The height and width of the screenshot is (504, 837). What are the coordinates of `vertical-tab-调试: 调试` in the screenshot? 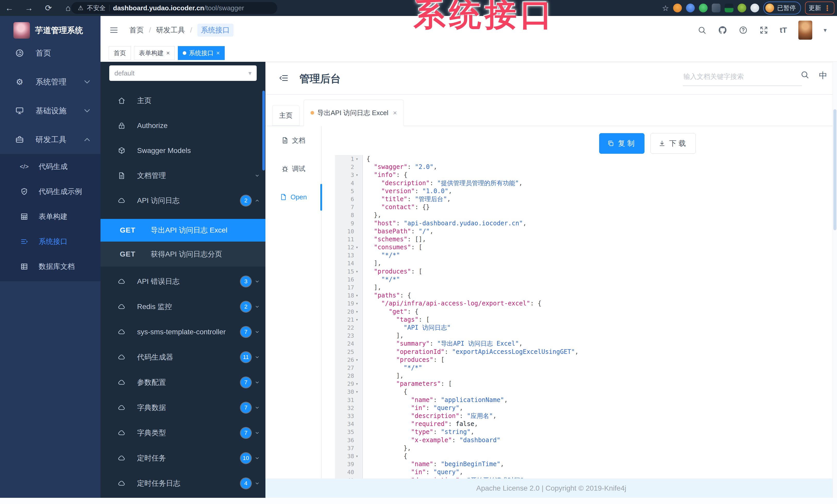 It's located at (293, 169).